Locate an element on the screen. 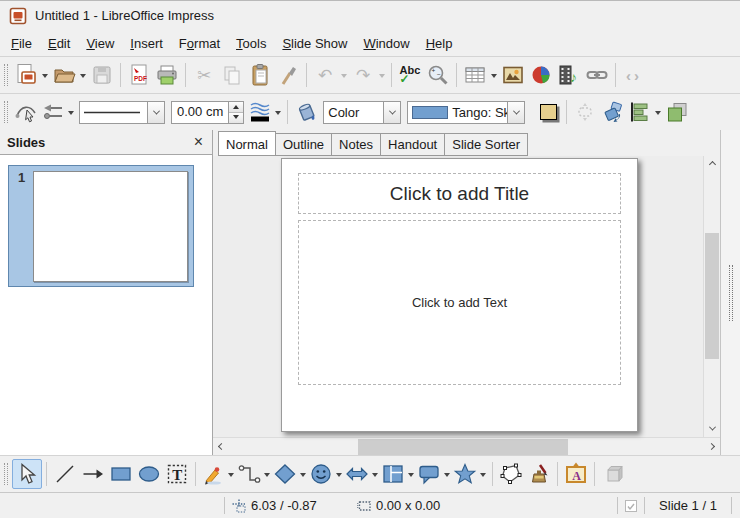 The height and width of the screenshot is (518, 740). insert-hyperlink-button is located at coordinates (597, 75).